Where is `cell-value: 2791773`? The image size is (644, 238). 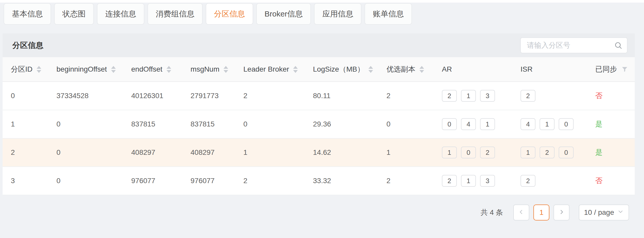 cell-value: 2791773 is located at coordinates (205, 96).